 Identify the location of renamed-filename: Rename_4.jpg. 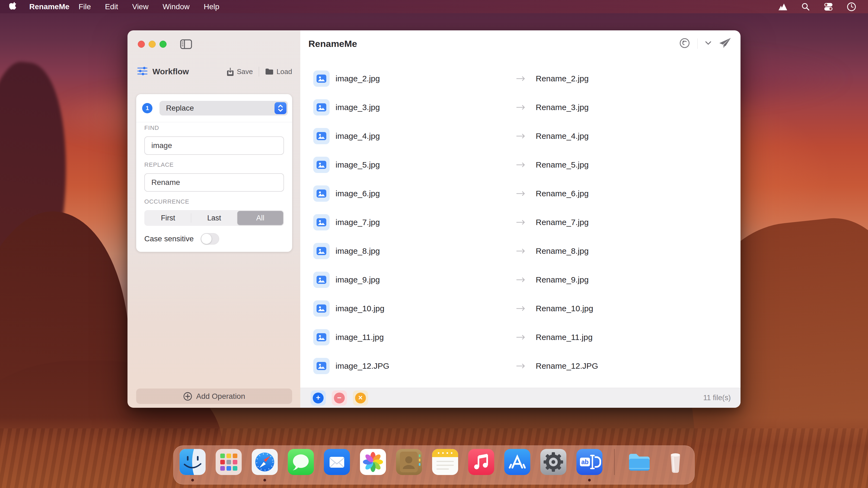
(562, 136).